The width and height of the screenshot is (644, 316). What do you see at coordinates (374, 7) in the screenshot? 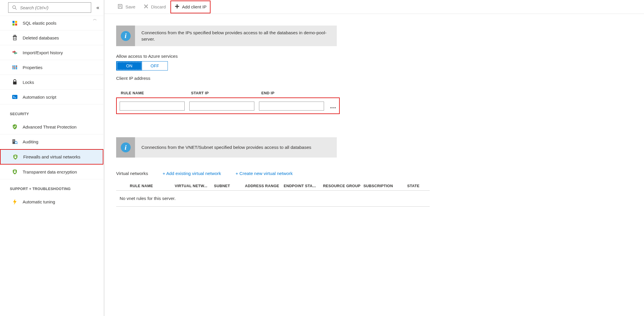
I see `toolbar: Save Discard Add client IP` at bounding box center [374, 7].